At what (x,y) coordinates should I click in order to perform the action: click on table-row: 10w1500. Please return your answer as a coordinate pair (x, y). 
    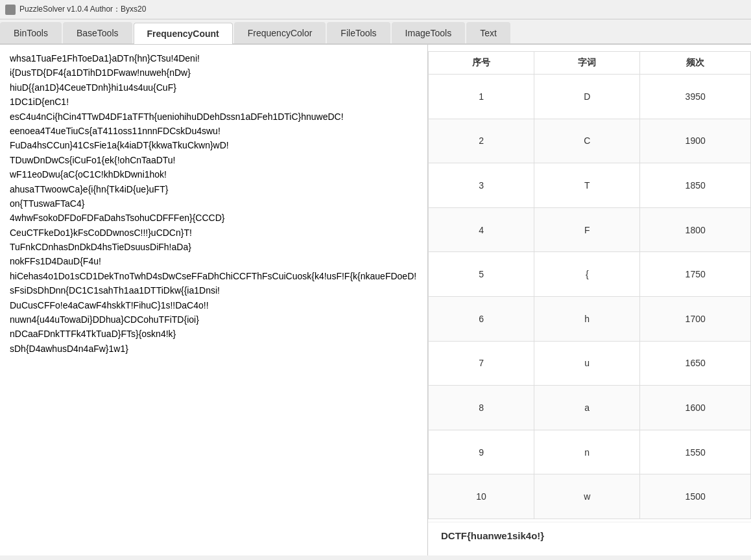
    Looking at the image, I should click on (590, 496).